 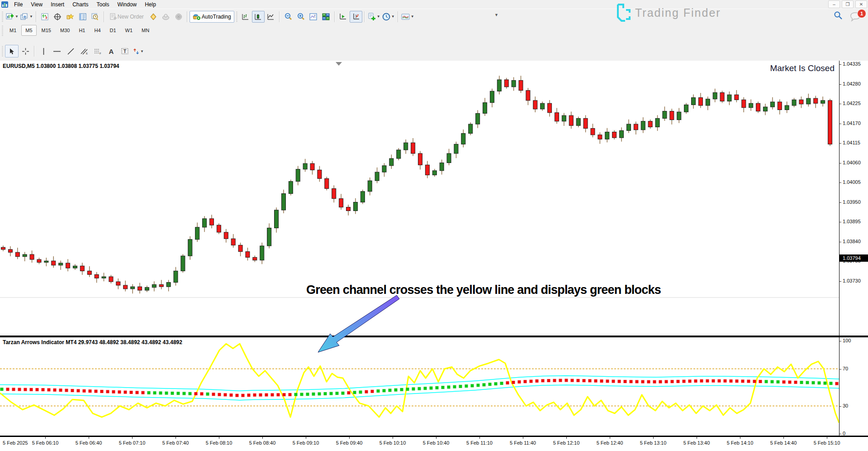 What do you see at coordinates (57, 51) in the screenshot?
I see `horizontal-line-tool` at bounding box center [57, 51].